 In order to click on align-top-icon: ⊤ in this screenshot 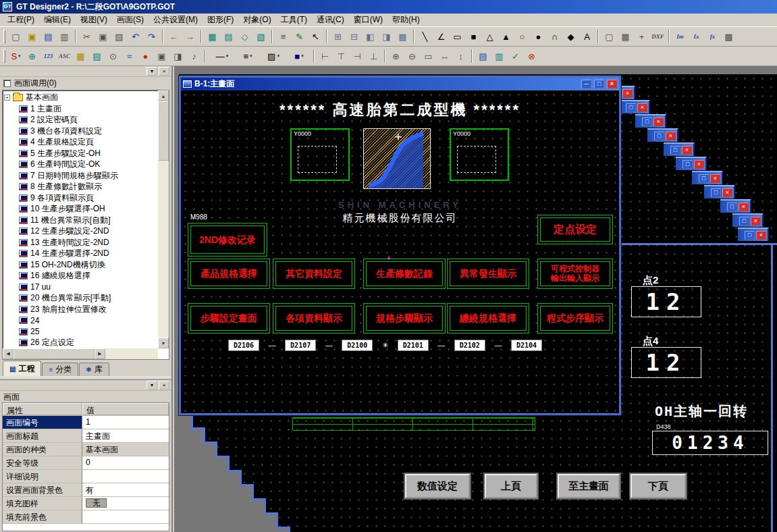, I will do `click(342, 56)`.